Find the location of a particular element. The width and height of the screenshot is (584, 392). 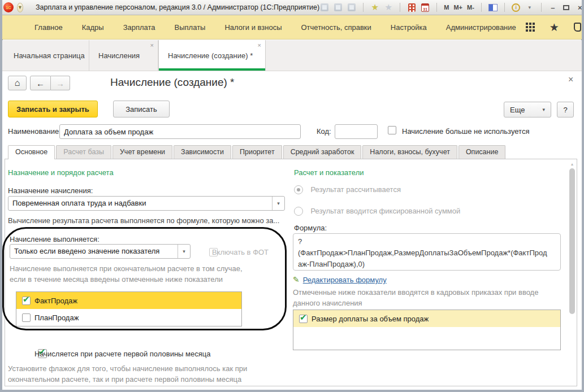

window-title: Зарплата и управление персоналом, редакц… is located at coordinates (178, 7).